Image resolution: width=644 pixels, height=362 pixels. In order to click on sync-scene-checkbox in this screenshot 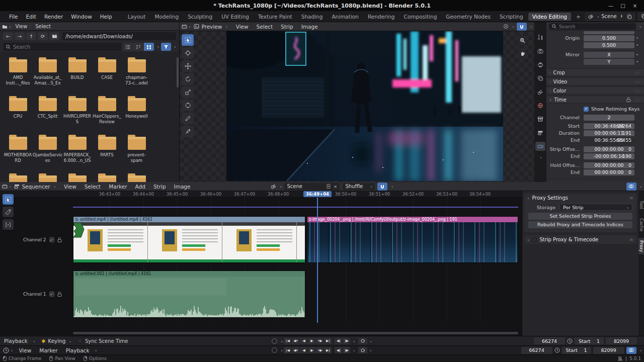, I will do `click(80, 341)`.